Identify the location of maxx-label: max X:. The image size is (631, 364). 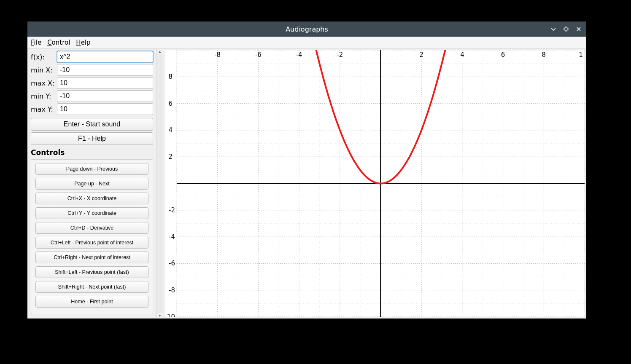
(43, 83).